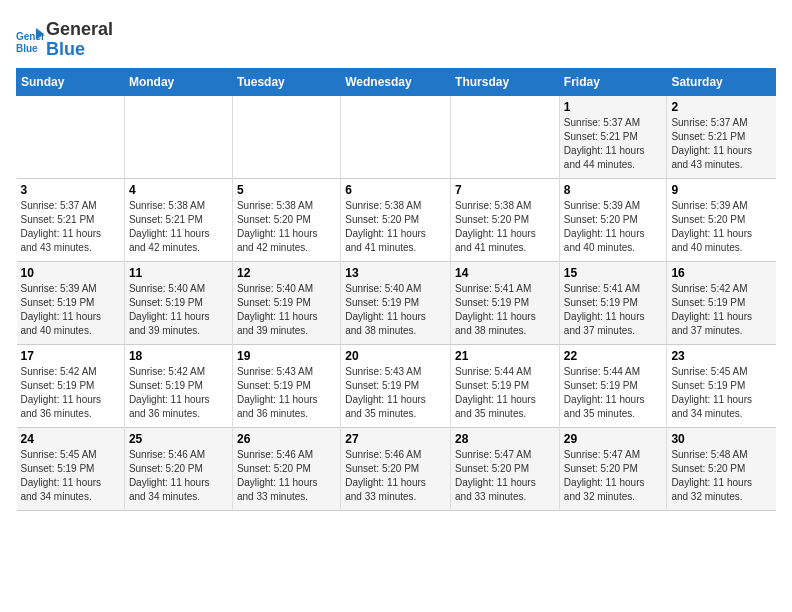  I want to click on day-number: 3, so click(70, 190).